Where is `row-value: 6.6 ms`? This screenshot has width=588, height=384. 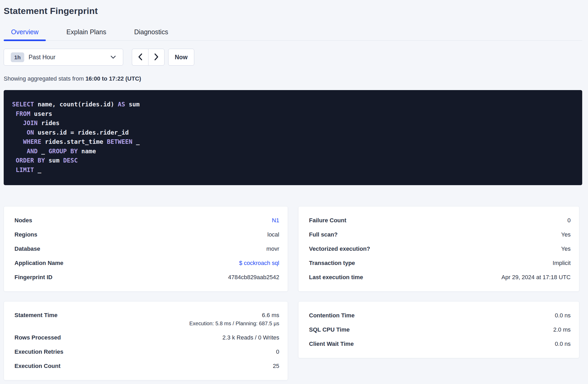 row-value: 6.6 ms is located at coordinates (271, 315).